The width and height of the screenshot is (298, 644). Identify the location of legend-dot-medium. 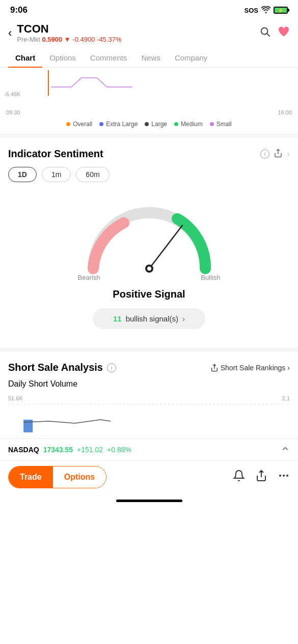
(176, 124).